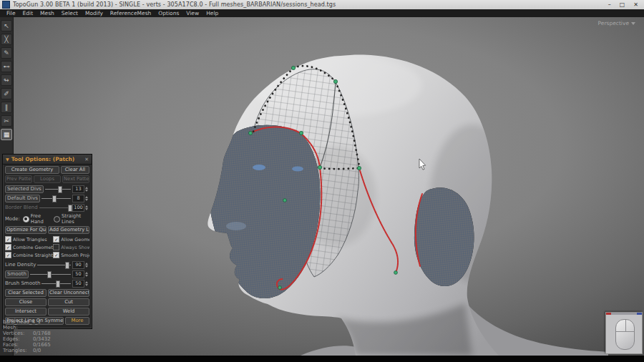  I want to click on select-tool-icon: ↖, so click(6, 26).